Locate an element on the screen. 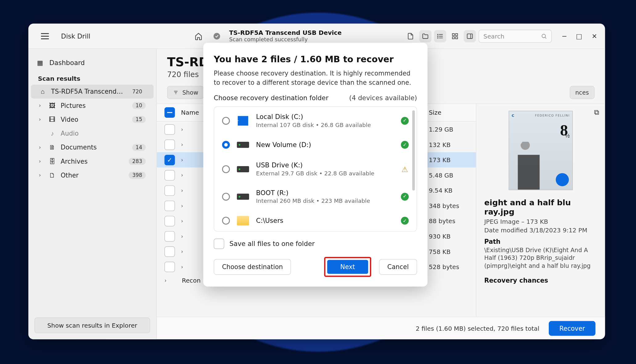  modal-description: Please choose recovery destination. It i… is located at coordinates (315, 78).